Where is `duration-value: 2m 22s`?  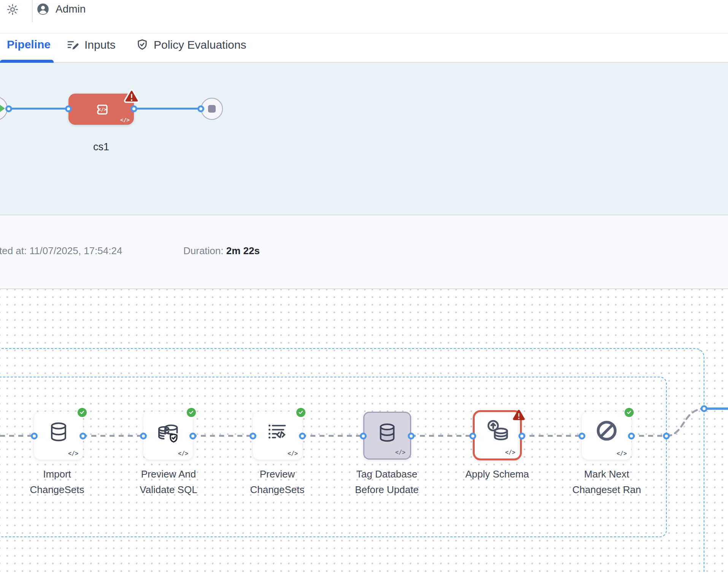 duration-value: 2m 22s is located at coordinates (243, 251).